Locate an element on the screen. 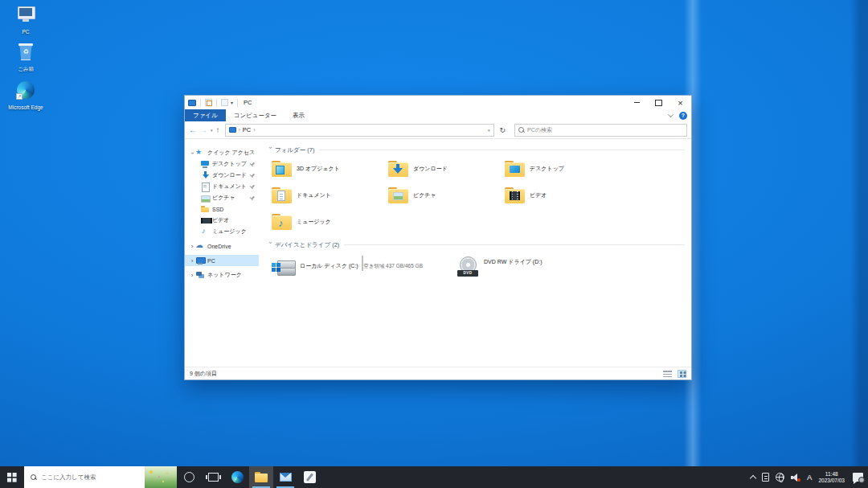 This screenshot has height=488, width=868. volume-muted-icon is located at coordinates (796, 478).